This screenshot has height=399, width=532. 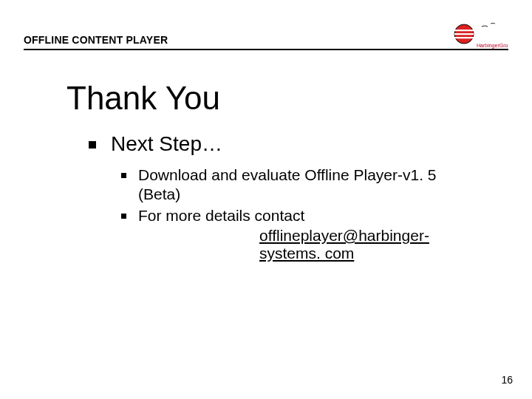 I want to click on page-number: 16, so click(x=507, y=380).